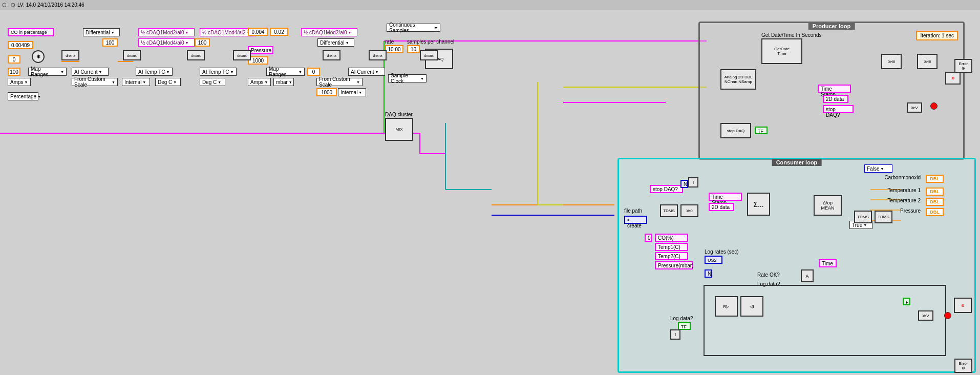  Describe the element at coordinates (136, 82) in the screenshot. I see `internal-dropdown-1: Internal` at that location.